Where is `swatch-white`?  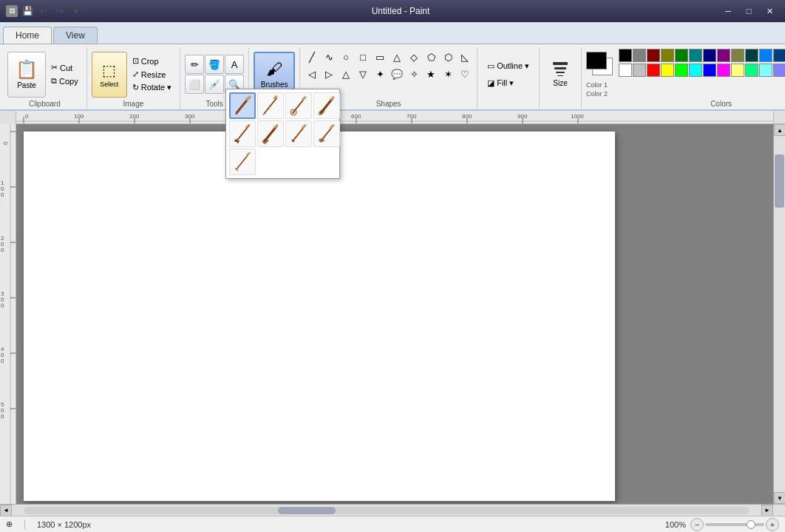
swatch-white is located at coordinates (625, 70).